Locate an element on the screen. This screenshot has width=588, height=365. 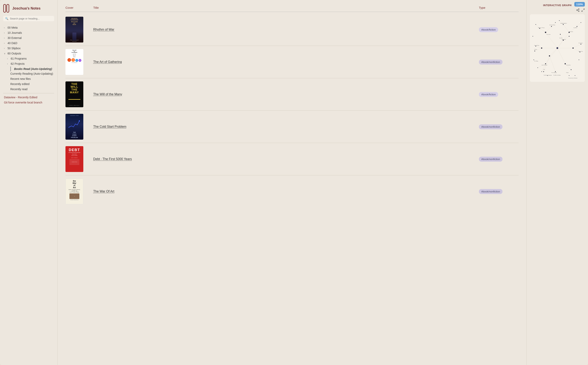
svg-text: Empire is located at coordinates (568, 73).